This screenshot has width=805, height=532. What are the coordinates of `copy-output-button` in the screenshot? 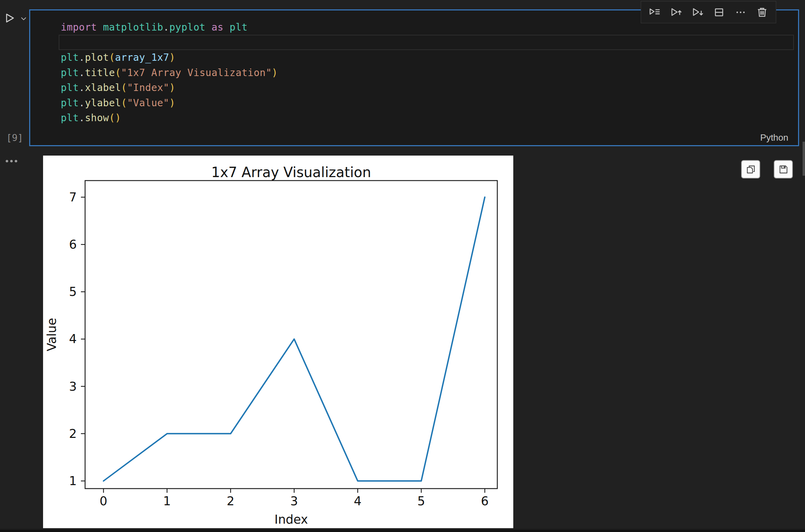 It's located at (751, 169).